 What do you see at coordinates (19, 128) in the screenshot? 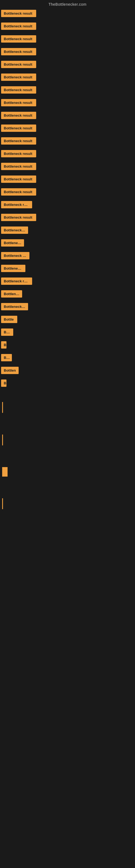
I see `bottleneck-bar-9: Bottleneck result` at bounding box center [19, 128].